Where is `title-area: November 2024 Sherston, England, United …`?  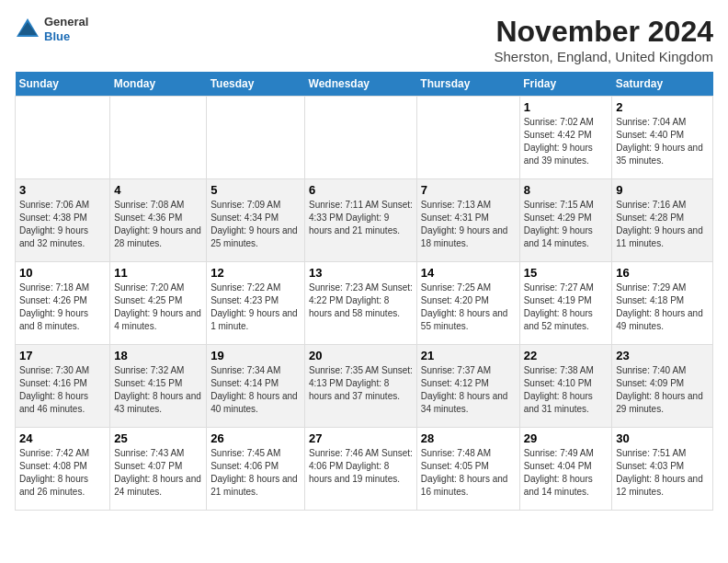
title-area: November 2024 Sherston, England, United … is located at coordinates (604, 40).